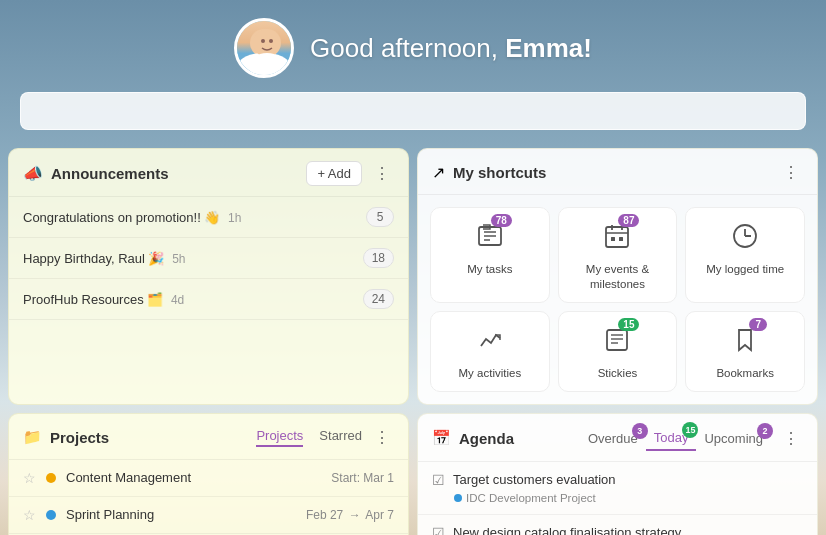 The image size is (826, 535). I want to click on projects-tabs: Projects Starred, so click(309, 438).